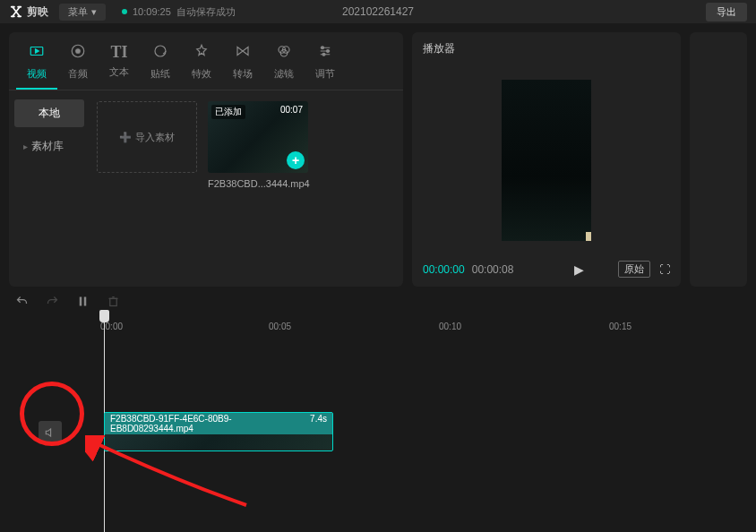 The height and width of the screenshot is (532, 756). What do you see at coordinates (243, 54) in the screenshot?
I see `transition-icon` at bounding box center [243, 54].